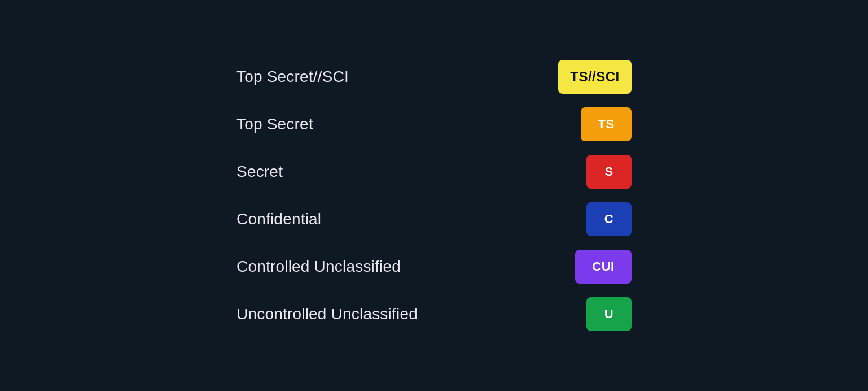  Describe the element at coordinates (434, 314) in the screenshot. I see `classification-row-u: Uncontrolled UnclassifiedU` at that location.